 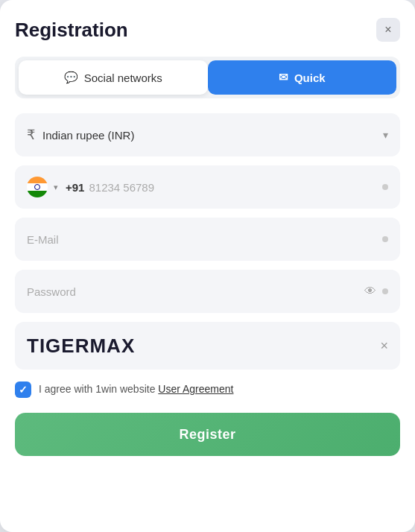 I want to click on tab-social-networks: 💬 Social networks, so click(x=113, y=77).